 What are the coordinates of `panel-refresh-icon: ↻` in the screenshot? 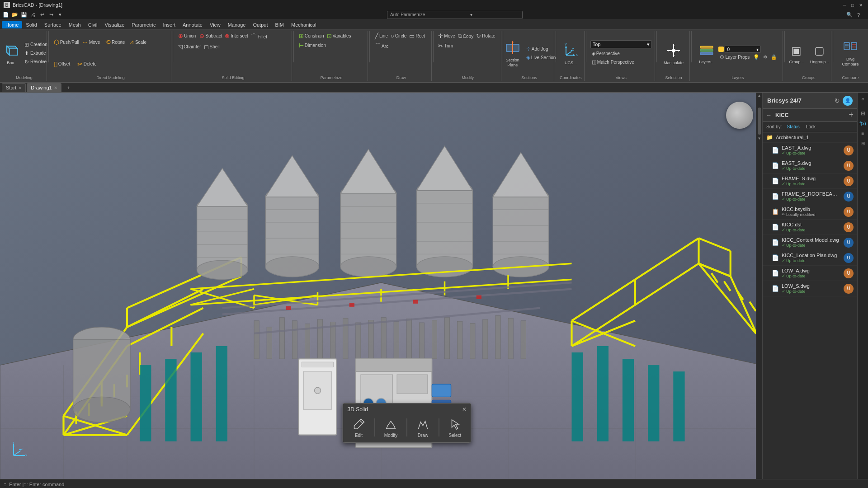 It's located at (837, 101).